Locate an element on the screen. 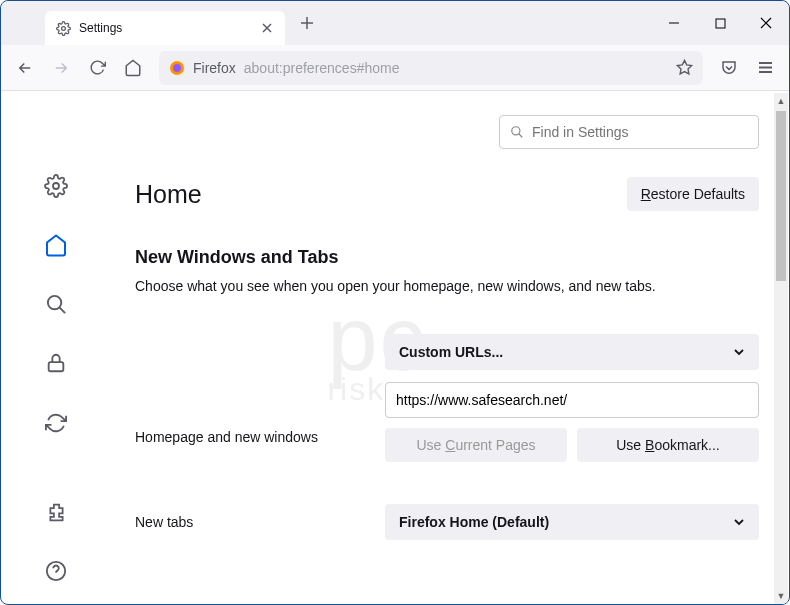 The height and width of the screenshot is (605, 790). sidebar-item-home is located at coordinates (56, 244).